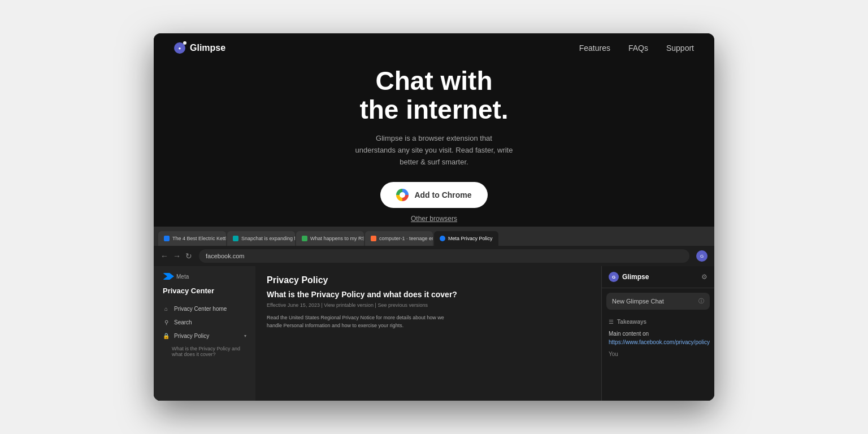 The width and height of the screenshot is (868, 434). What do you see at coordinates (399, 238) in the screenshot?
I see `browser-tab-computer: computer-1 · teenage engine` at bounding box center [399, 238].